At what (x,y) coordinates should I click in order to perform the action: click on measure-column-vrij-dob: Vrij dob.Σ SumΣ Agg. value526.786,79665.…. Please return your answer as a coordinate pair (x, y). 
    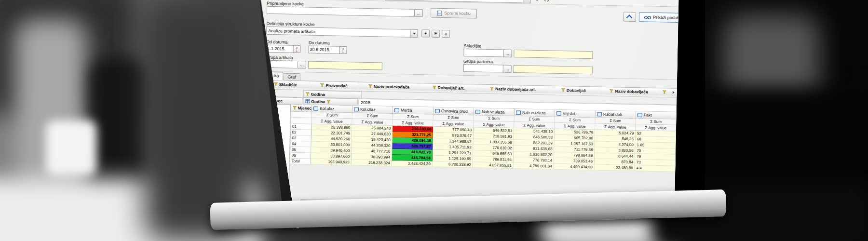
    Looking at the image, I should click on (575, 140).